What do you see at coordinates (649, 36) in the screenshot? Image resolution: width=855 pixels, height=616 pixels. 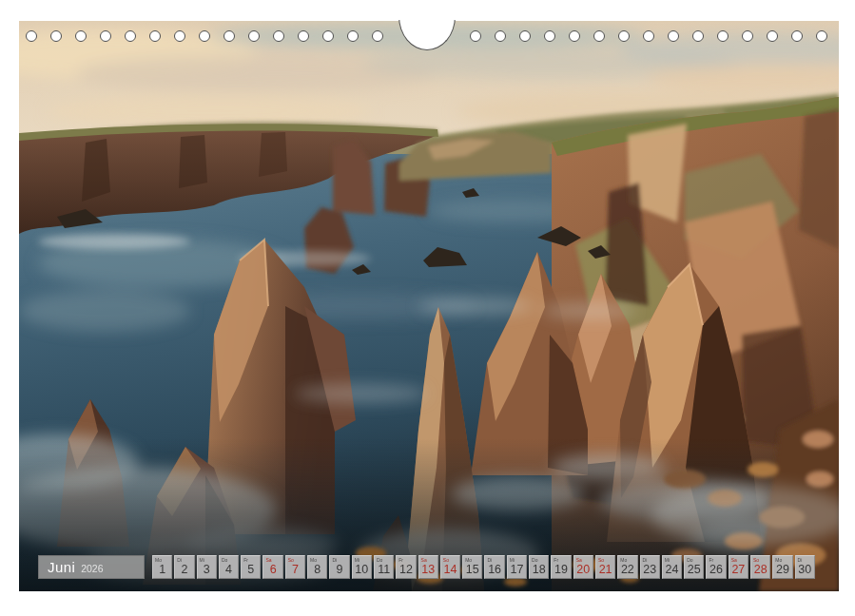 I see `punch-holes-row-right` at bounding box center [649, 36].